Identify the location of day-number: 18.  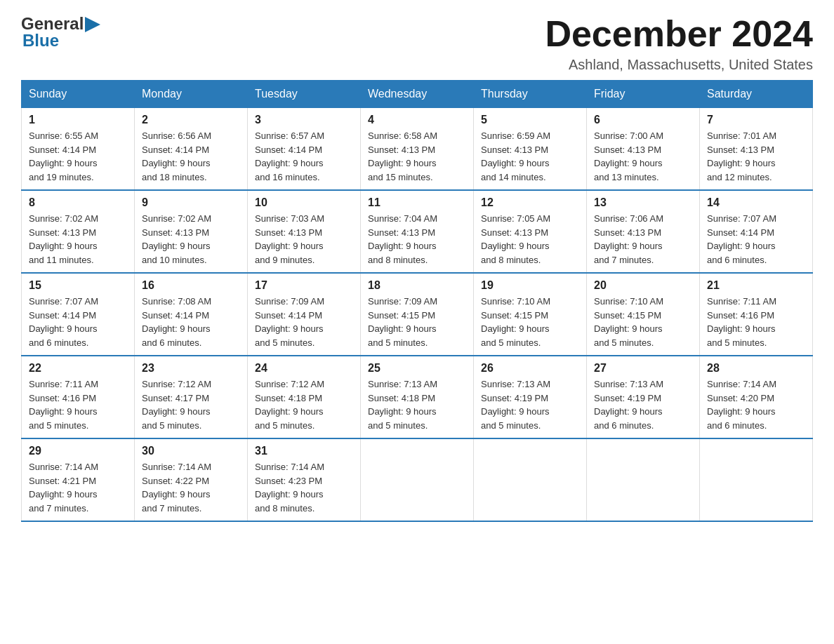
(417, 286).